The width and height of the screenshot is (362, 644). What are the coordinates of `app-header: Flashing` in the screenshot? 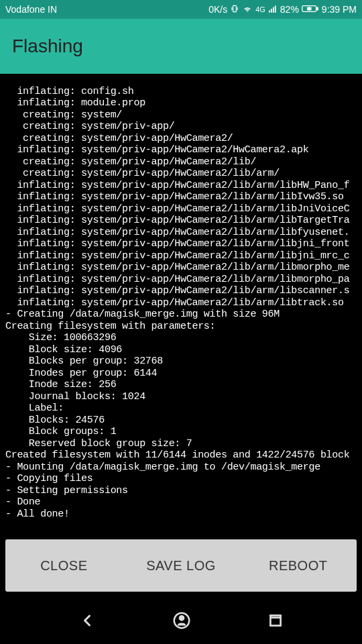 It's located at (181, 46).